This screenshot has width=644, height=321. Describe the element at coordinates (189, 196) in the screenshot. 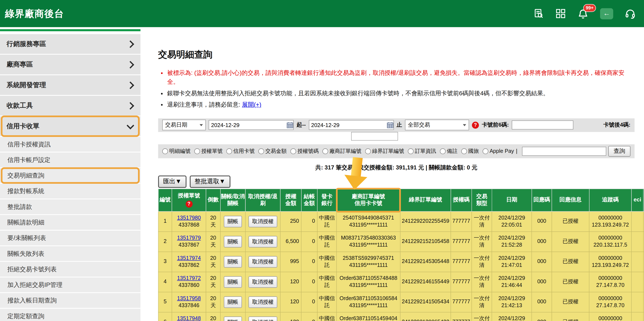

I see `col-header-text: 授權單號` at that location.